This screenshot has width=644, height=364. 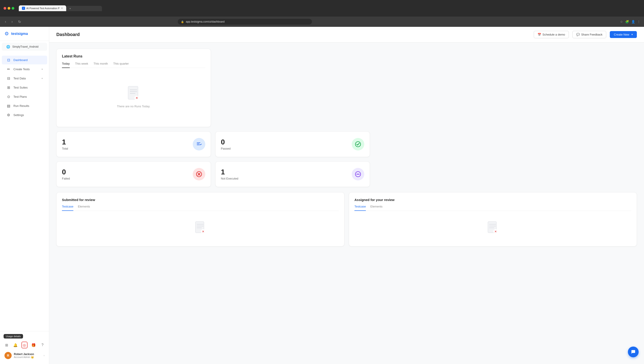 What do you see at coordinates (322, 22) in the screenshot?
I see `address-bar-row: ‹ › ↻ 🔒 app.testsigma.com/ui/dashboard ☆…` at bounding box center [322, 22].